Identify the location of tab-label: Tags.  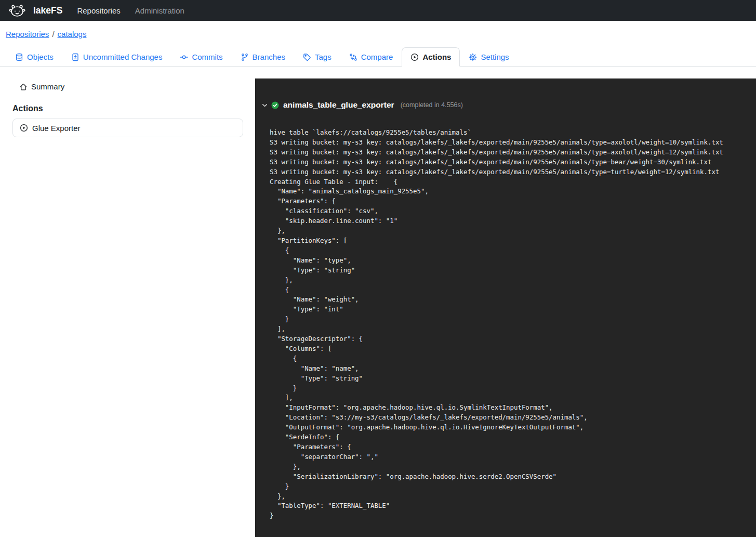
(323, 57).